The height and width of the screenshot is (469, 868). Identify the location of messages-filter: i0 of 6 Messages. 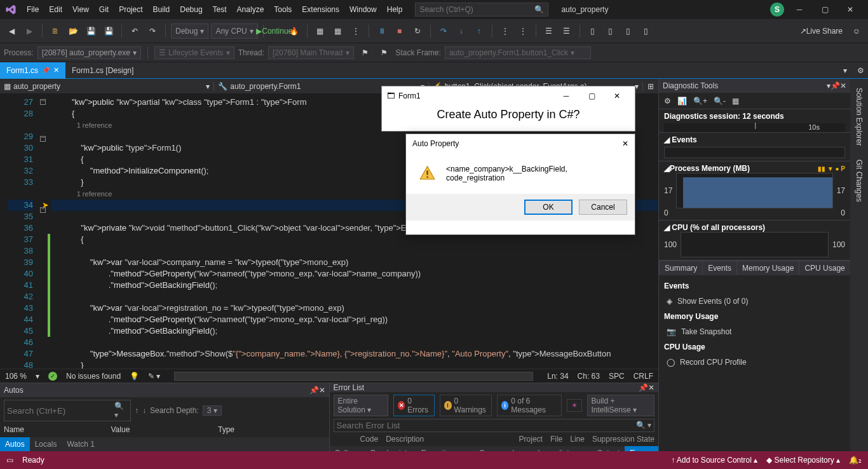
(529, 405).